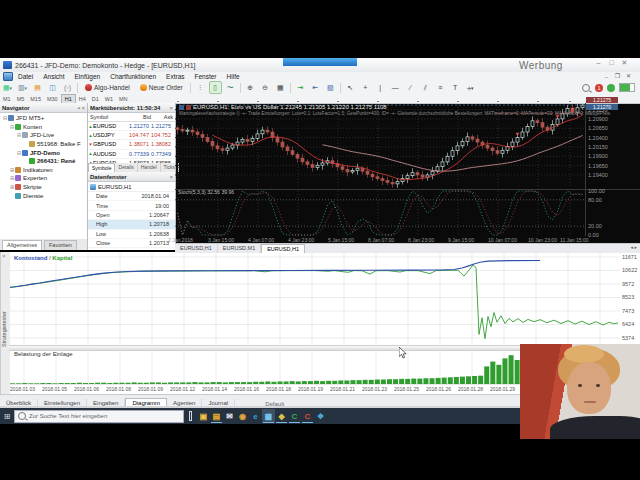 This screenshot has width=640, height=480. What do you see at coordinates (426, 88) in the screenshot?
I see `channel-tool: ⫽` at bounding box center [426, 88].